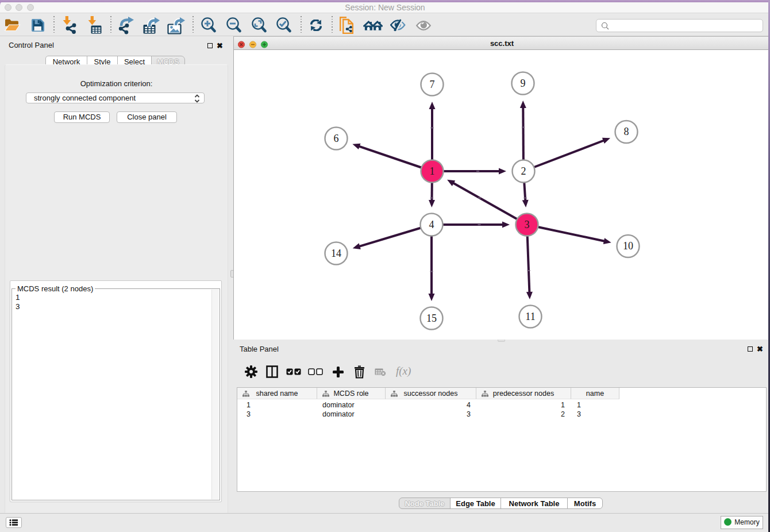  What do you see at coordinates (524, 171) in the screenshot?
I see `svg-text: 2` at bounding box center [524, 171].